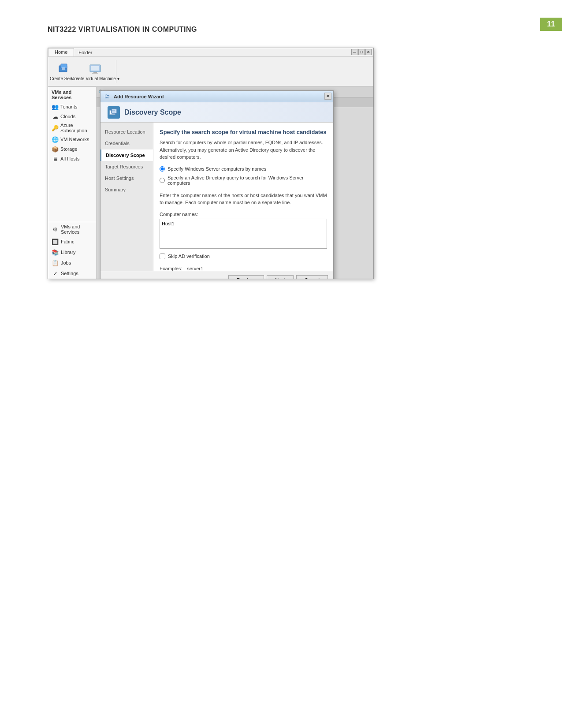  Describe the element at coordinates (195, 269) in the screenshot. I see `example-1: server1` at that location.